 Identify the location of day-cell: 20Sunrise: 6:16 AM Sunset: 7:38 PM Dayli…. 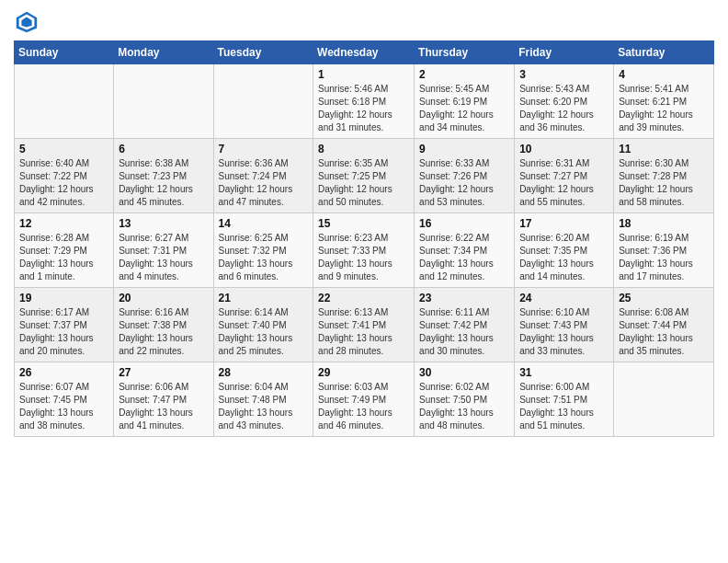
(164, 326).